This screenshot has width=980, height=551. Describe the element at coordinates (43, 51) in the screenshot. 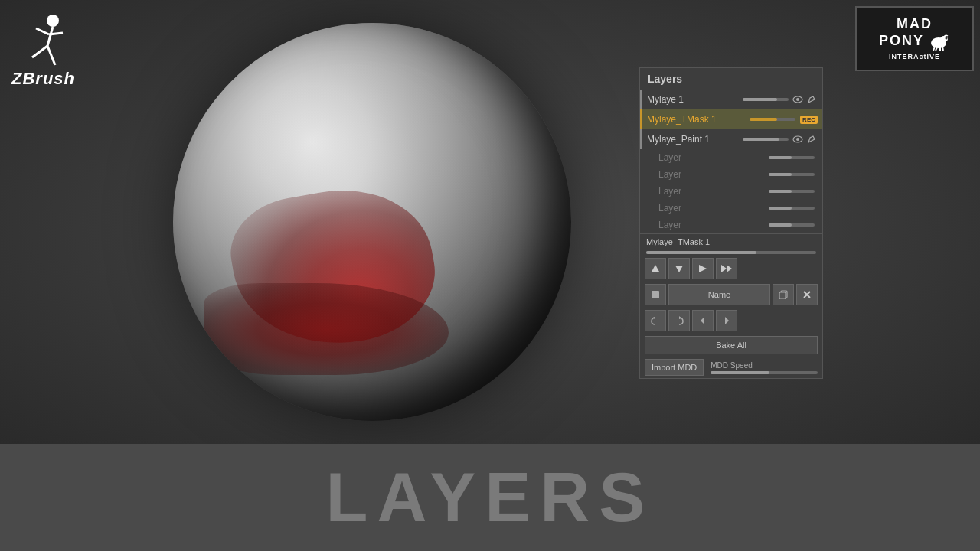

I see `zbrush-logo: ZBrush` at that location.